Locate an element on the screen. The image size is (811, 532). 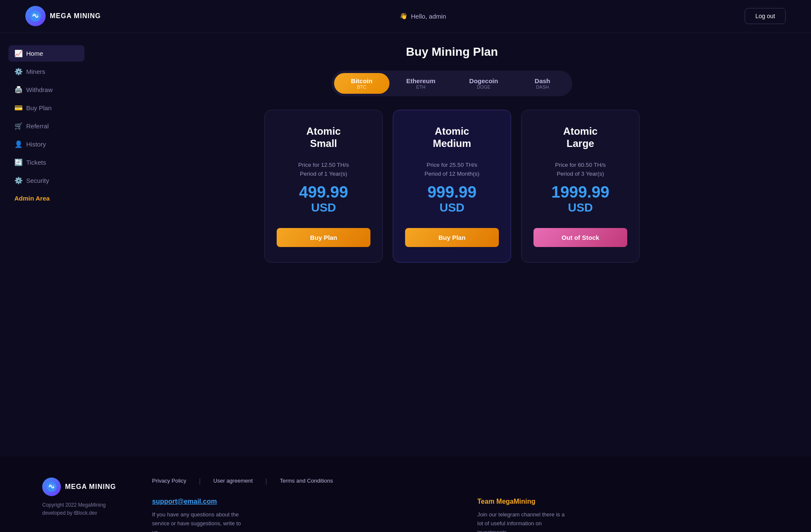
sidebar-label-admin: Admin Area is located at coordinates (32, 198).